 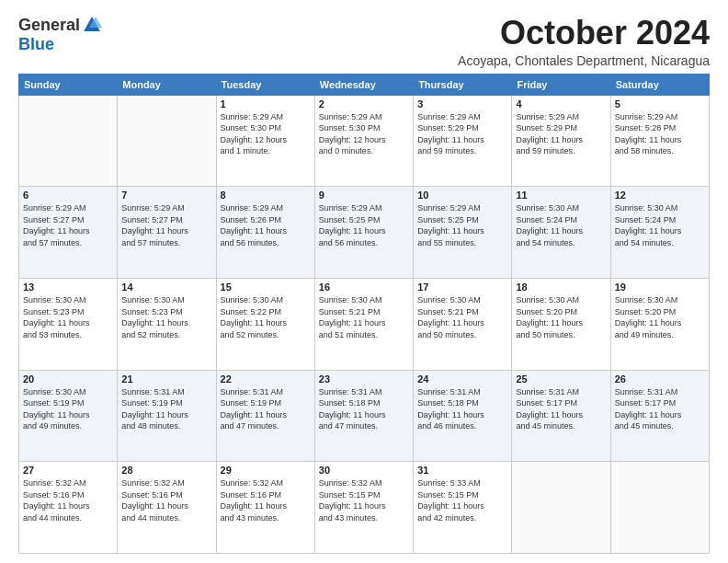 What do you see at coordinates (166, 379) in the screenshot?
I see `day-number: 21` at bounding box center [166, 379].